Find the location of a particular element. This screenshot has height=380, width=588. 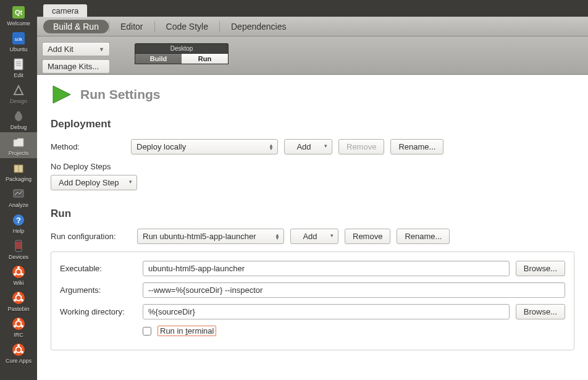

workdir-input is located at coordinates (326, 311).